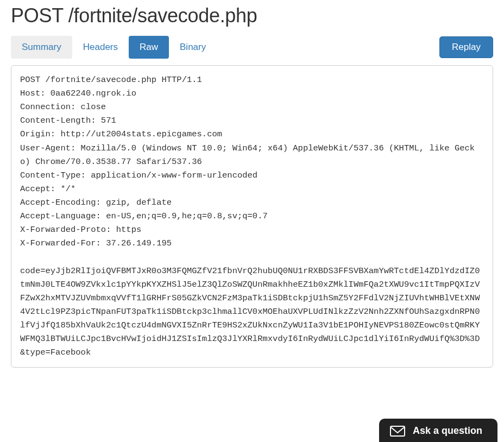 This screenshot has height=442, width=504. I want to click on tabs: Summary Headers Raw Binary, so click(114, 47).